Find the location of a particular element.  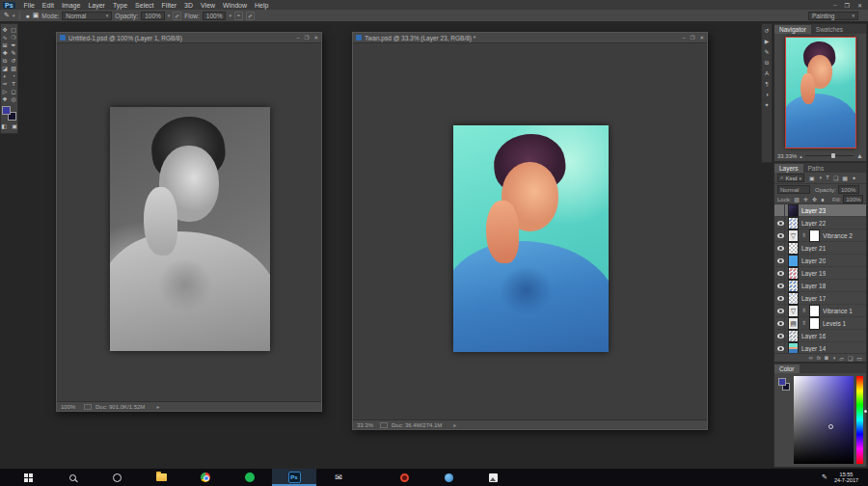

menu-filter: Filter is located at coordinates (170, 6).